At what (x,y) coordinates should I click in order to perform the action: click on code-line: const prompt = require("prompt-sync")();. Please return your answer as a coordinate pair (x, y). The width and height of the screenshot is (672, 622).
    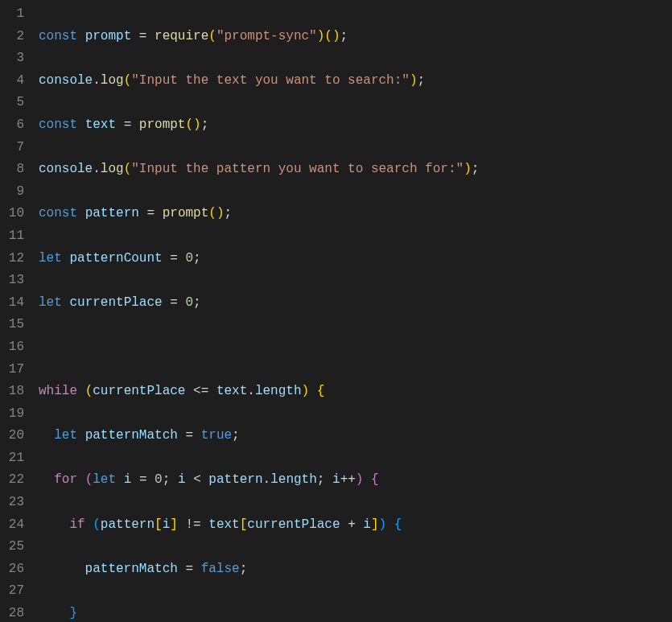
    Looking at the image, I should click on (356, 37).